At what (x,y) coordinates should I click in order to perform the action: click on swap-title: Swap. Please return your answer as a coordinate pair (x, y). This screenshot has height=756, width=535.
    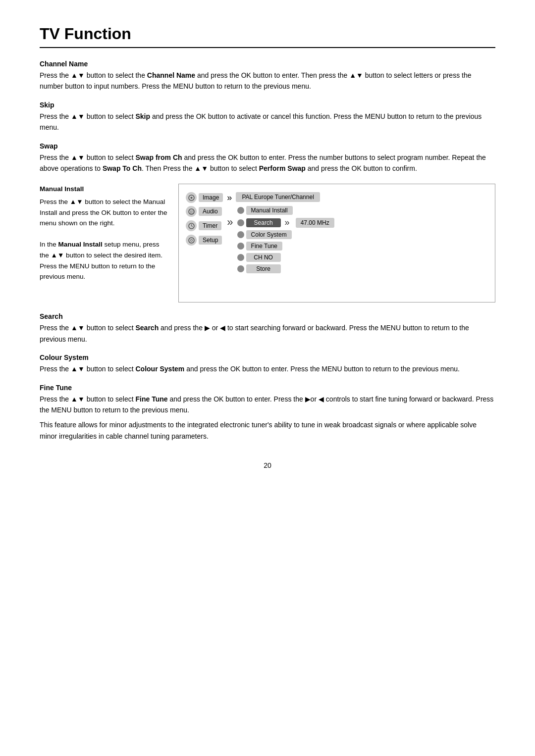
    Looking at the image, I should click on (268, 146).